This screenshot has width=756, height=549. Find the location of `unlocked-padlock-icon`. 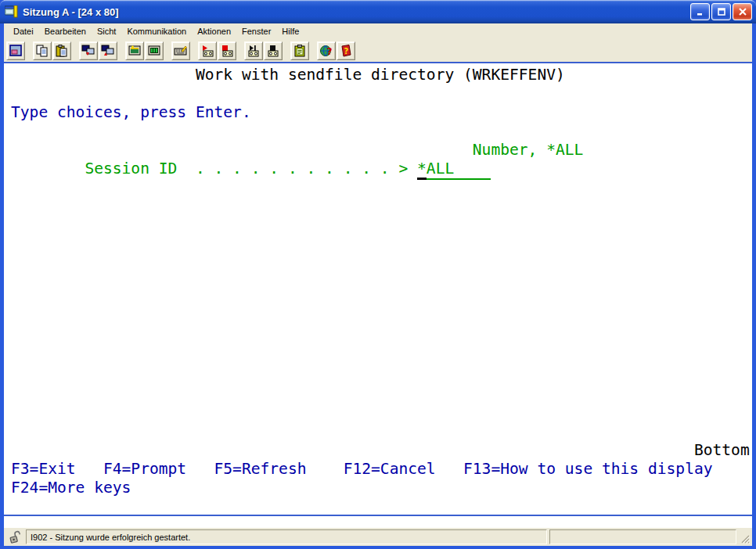

unlocked-padlock-icon is located at coordinates (14, 536).